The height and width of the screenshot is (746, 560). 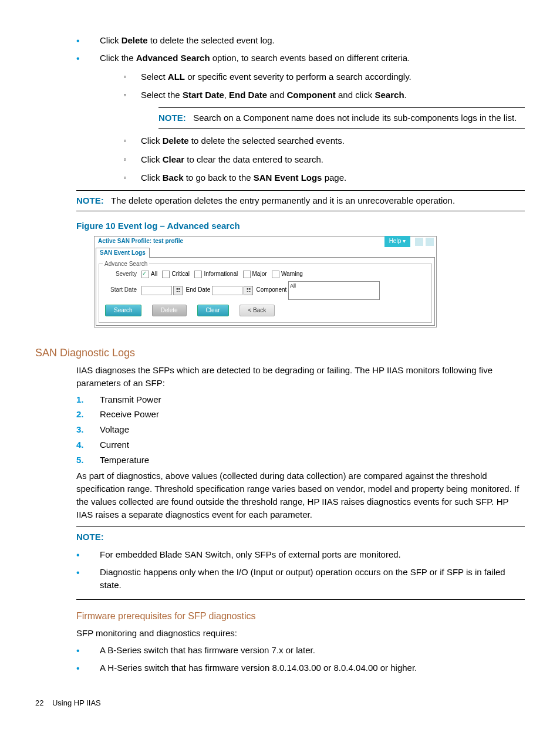 I want to click on heading-san-diagnostic-logs: SAN Diagnostic Logs, so click(x=280, y=353).